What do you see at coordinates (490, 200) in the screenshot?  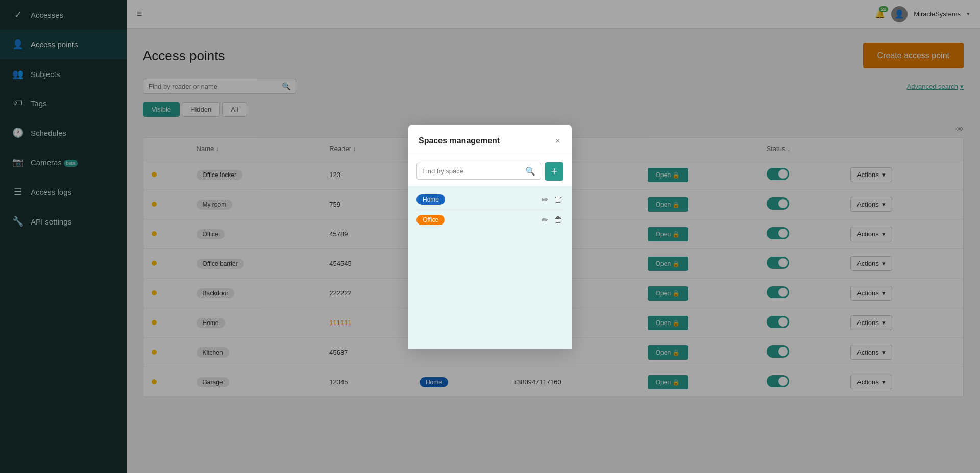 I see `modal-space-row: Home ✏ 🗑` at bounding box center [490, 200].